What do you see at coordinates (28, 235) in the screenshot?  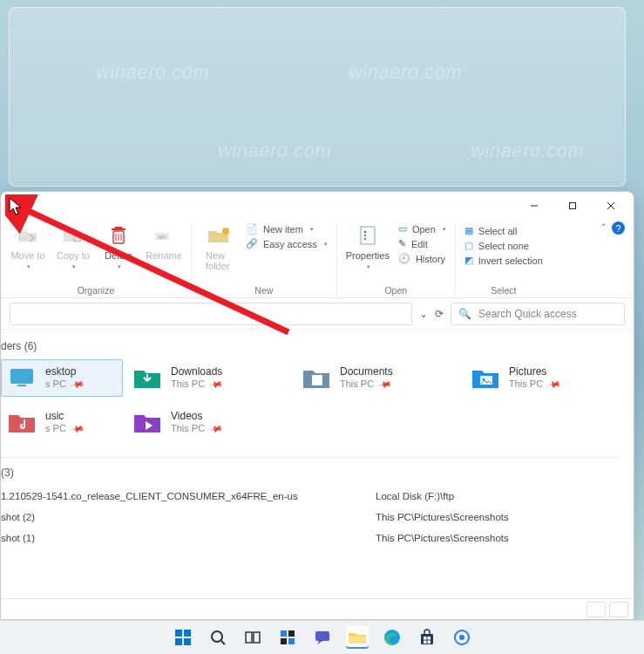 I see `move-to-icon` at bounding box center [28, 235].